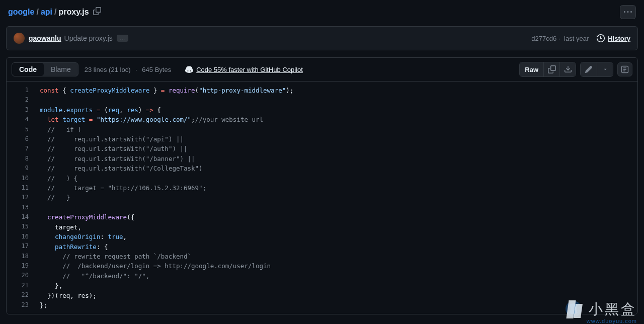 This screenshot has width=644, height=324. What do you see at coordinates (322, 38) in the screenshot?
I see `latest-commit-bar: gaowanlu Update proxy.js … d277cd6 · las…` at bounding box center [322, 38].